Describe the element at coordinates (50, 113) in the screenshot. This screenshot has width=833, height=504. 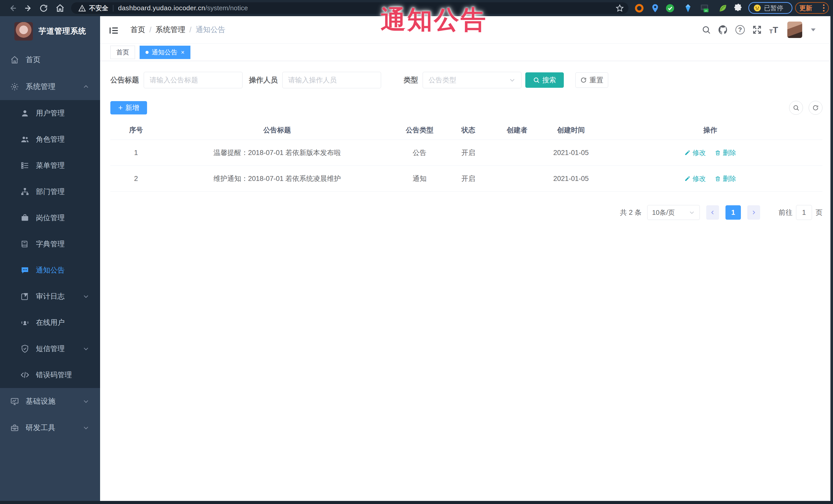
I see `sidebar-item-users: 用户管理` at that location.